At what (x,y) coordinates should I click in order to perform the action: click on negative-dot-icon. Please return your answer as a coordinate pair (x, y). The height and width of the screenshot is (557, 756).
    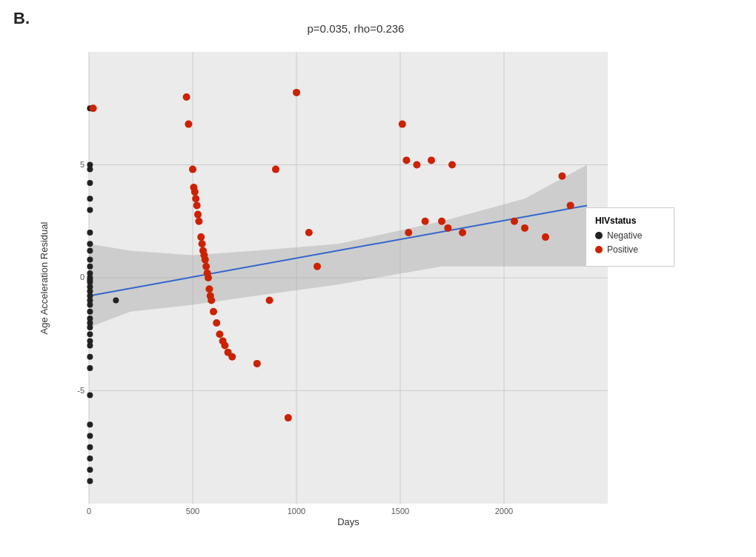
    Looking at the image, I should click on (599, 236).